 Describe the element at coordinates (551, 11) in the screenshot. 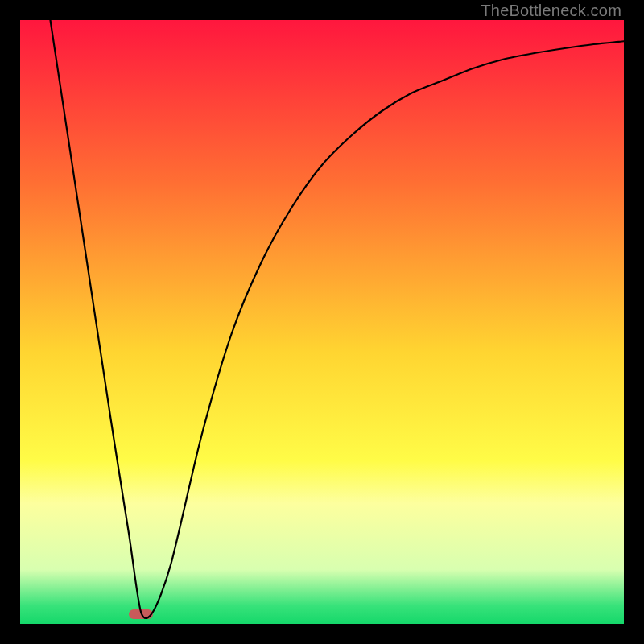

I see `watermark-label: TheBottleneck.com` at that location.